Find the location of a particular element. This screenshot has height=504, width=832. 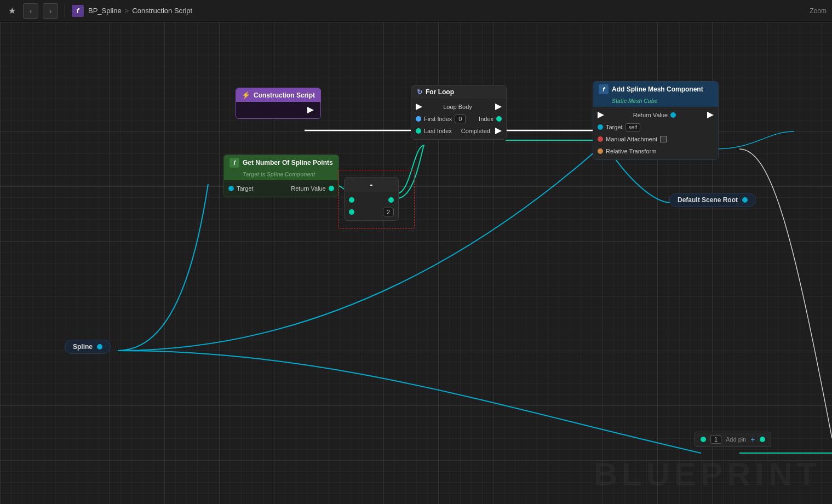

getnumber-target-label: Target is located at coordinates (245, 188).